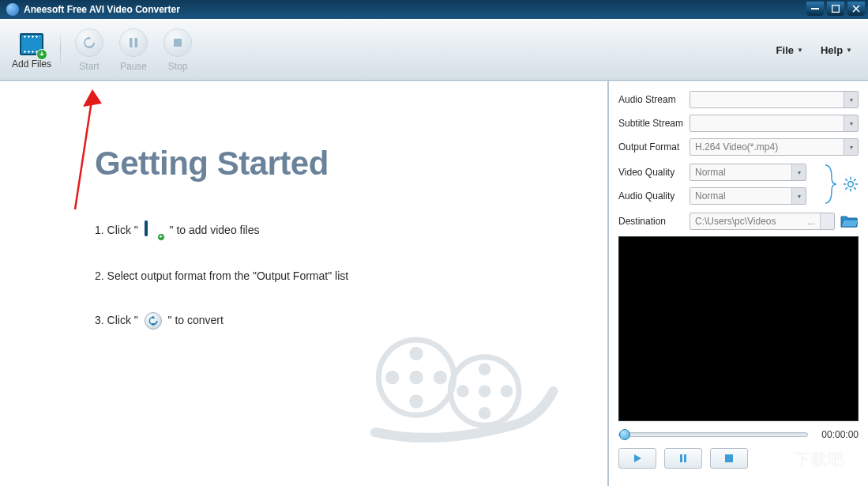 The image size is (868, 486). Describe the element at coordinates (178, 51) in the screenshot. I see `stop-button: Stop` at that location.